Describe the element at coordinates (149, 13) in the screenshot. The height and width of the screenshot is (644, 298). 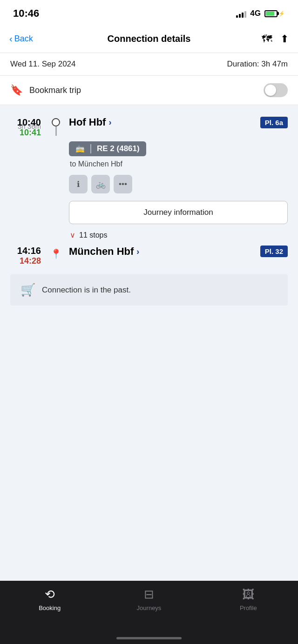
I see `status-bar: 10:46 4G ⚡` at that location.